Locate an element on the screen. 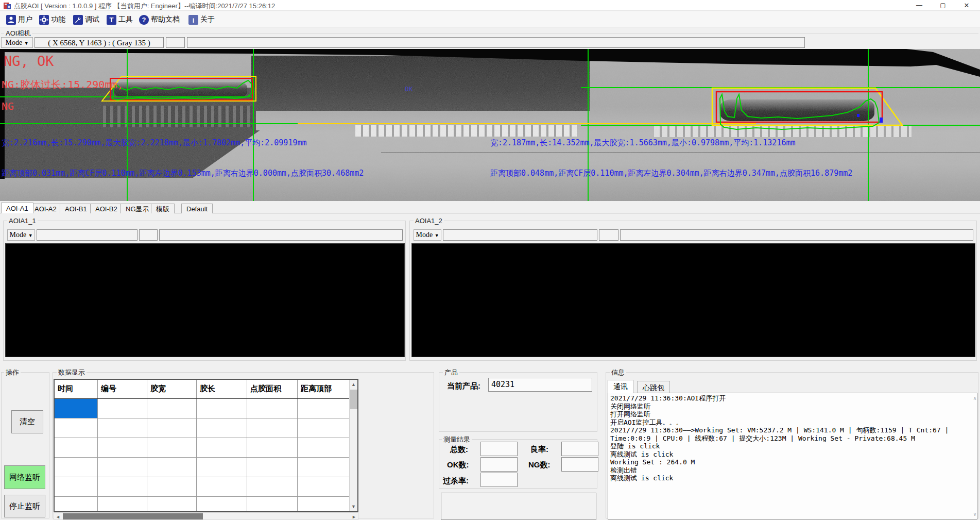 Image resolution: width=980 pixels, height=520 pixels. scroll-up-icon: ▲ is located at coordinates (353, 384).